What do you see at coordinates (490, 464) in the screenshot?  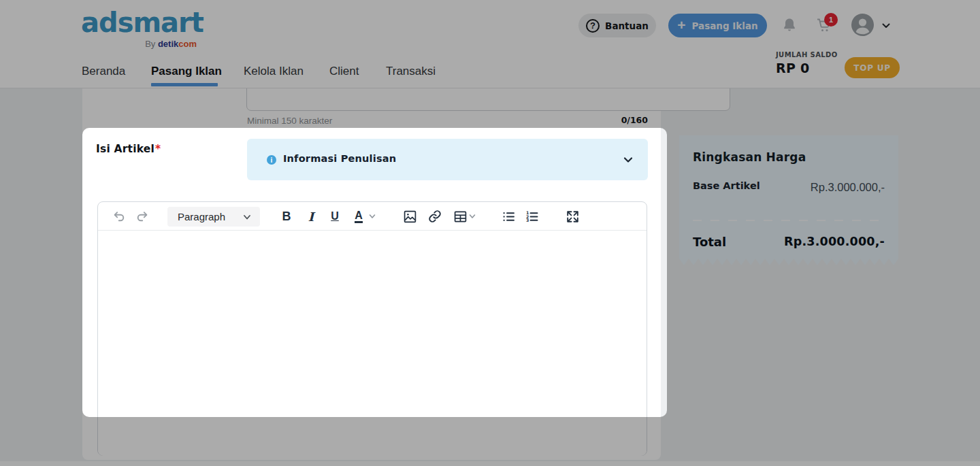 I see `footer-strip` at bounding box center [490, 464].